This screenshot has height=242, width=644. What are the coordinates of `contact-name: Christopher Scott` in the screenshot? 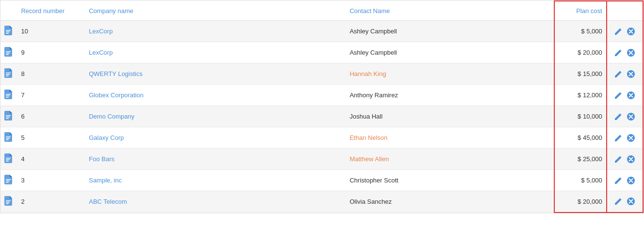 It's located at (450, 181).